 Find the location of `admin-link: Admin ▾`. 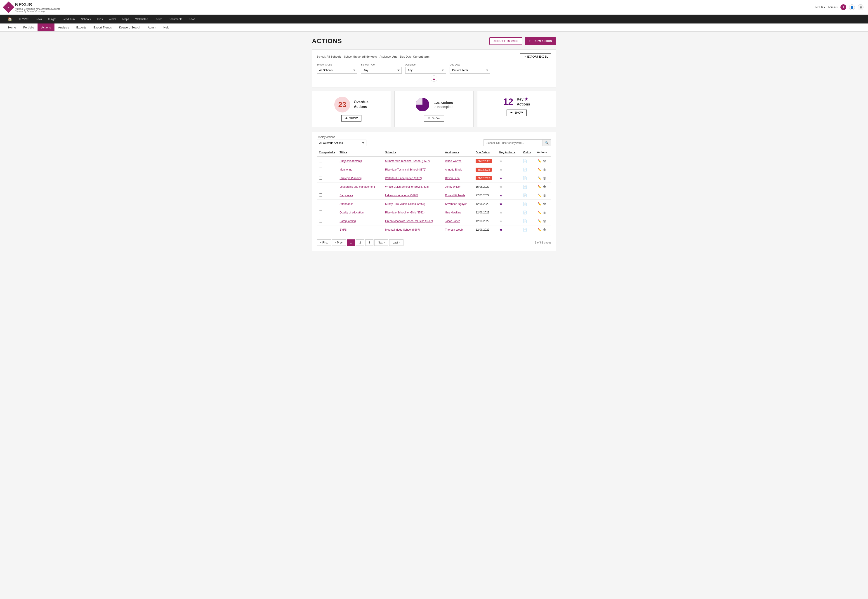

admin-link: Admin ▾ is located at coordinates (833, 7).